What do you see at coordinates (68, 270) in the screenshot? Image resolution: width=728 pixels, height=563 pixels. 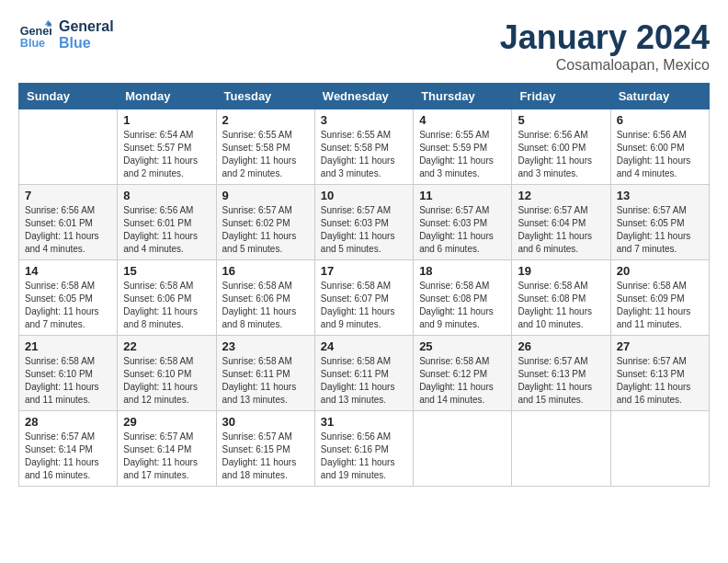 I see `day-number: 14` at bounding box center [68, 270].